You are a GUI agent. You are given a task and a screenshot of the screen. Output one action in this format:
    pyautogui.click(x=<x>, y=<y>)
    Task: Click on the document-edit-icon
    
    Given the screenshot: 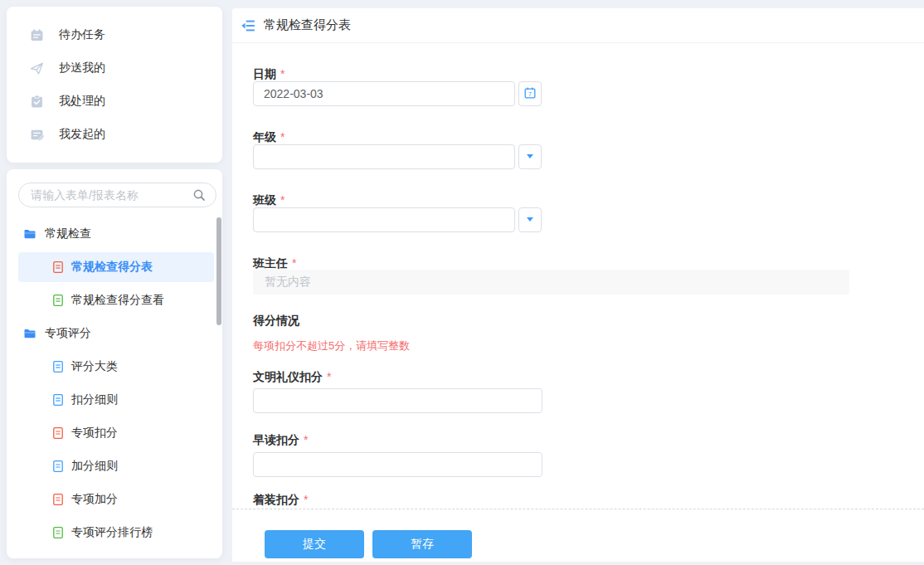 What is the action you would take?
    pyautogui.click(x=36, y=134)
    